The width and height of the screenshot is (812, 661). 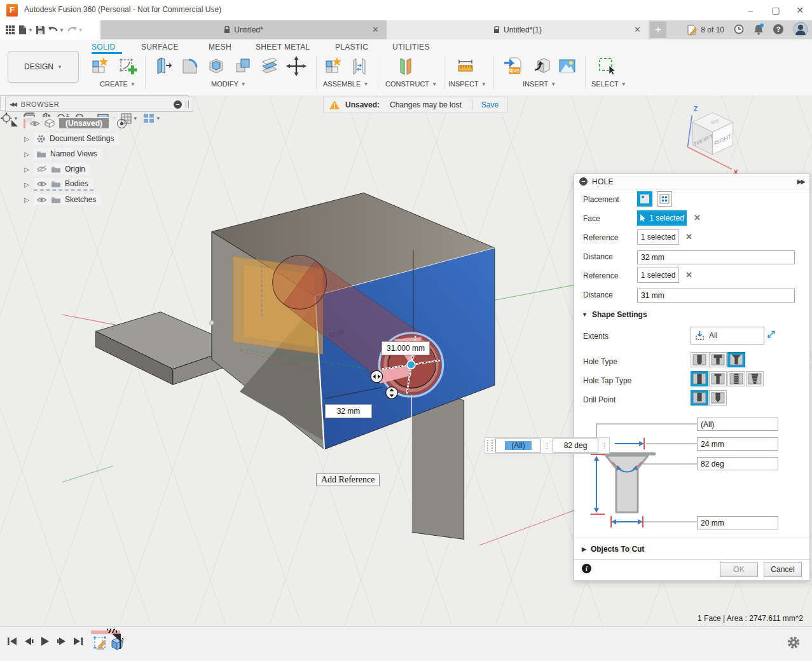 I want to click on collapse-panel-icon: ◀◀, so click(x=13, y=104).